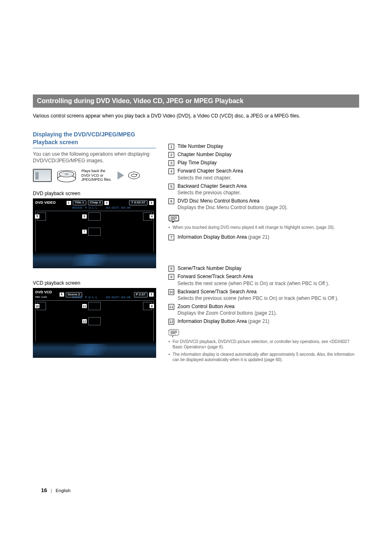  What do you see at coordinates (95, 216) in the screenshot?
I see `dvd-menu-area` at bounding box center [95, 216].